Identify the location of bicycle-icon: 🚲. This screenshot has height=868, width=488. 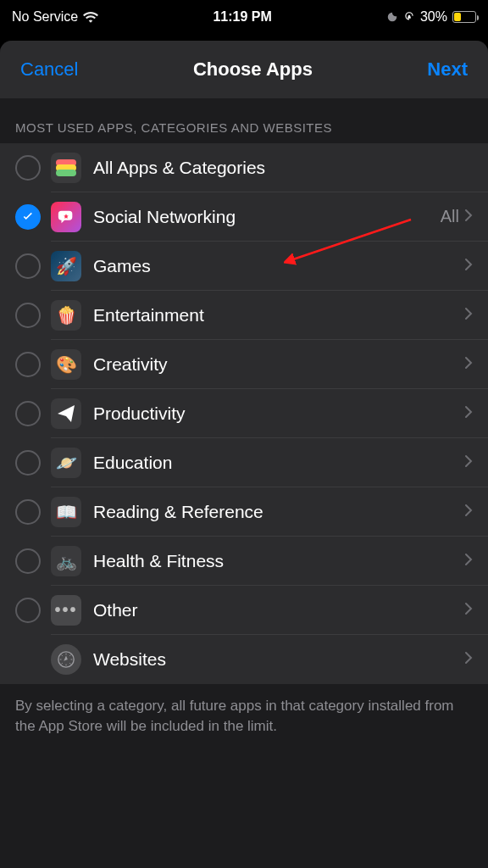
(66, 561).